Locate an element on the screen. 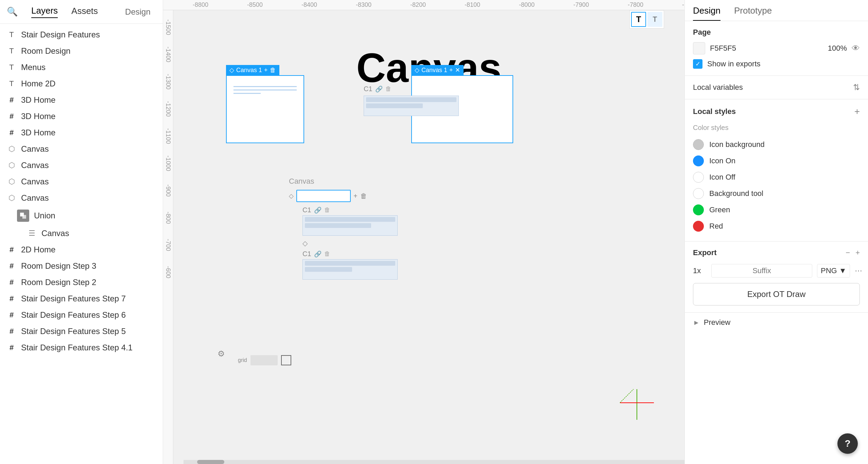  text-tool-active: T is located at coordinates (639, 19).